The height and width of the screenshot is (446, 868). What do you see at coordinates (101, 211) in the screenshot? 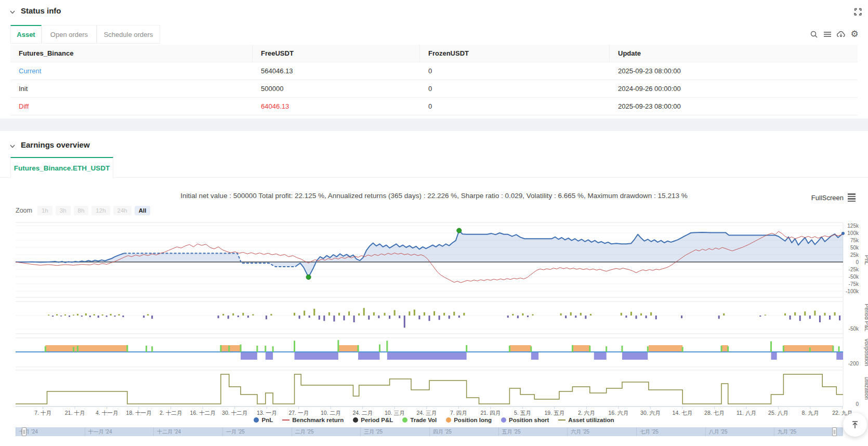
I see `zoom-12h-button: 12h` at bounding box center [101, 211].